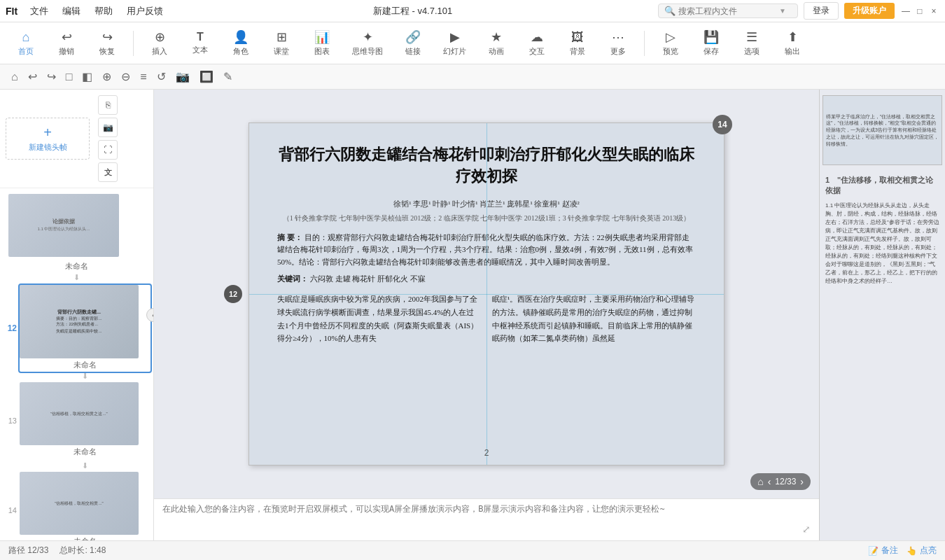 This screenshot has width=945, height=560. What do you see at coordinates (486, 218) in the screenshot?
I see `article-affiliation: （1 针灸推拿学院 七年制中医学吴桢仙班 2012级；2 临床医学院 七年制中医…` at bounding box center [486, 218].